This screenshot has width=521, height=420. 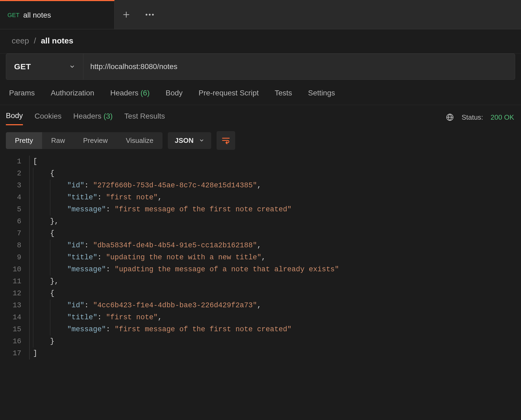 I want to click on tab-bar: GET all notes, so click(x=260, y=15).